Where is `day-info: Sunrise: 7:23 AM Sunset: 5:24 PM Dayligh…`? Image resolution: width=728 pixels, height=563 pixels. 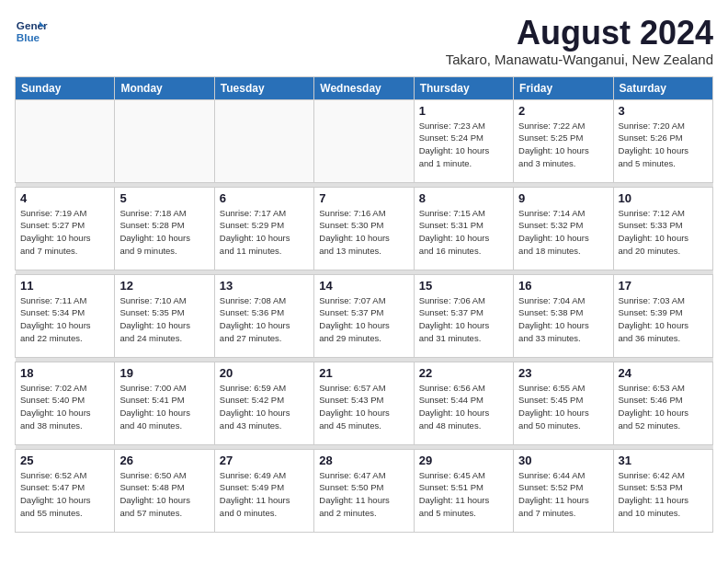 day-info: Sunrise: 7:23 AM Sunset: 5:24 PM Dayligh… is located at coordinates (463, 145).